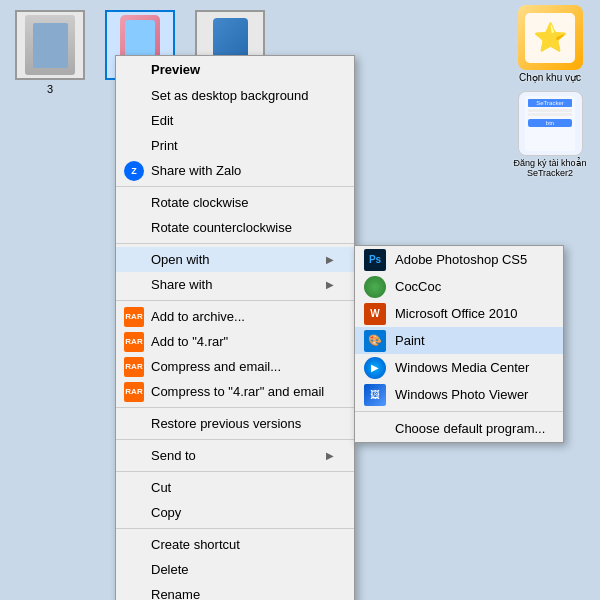  I want to click on thumbnail-item: 3, so click(50, 52).